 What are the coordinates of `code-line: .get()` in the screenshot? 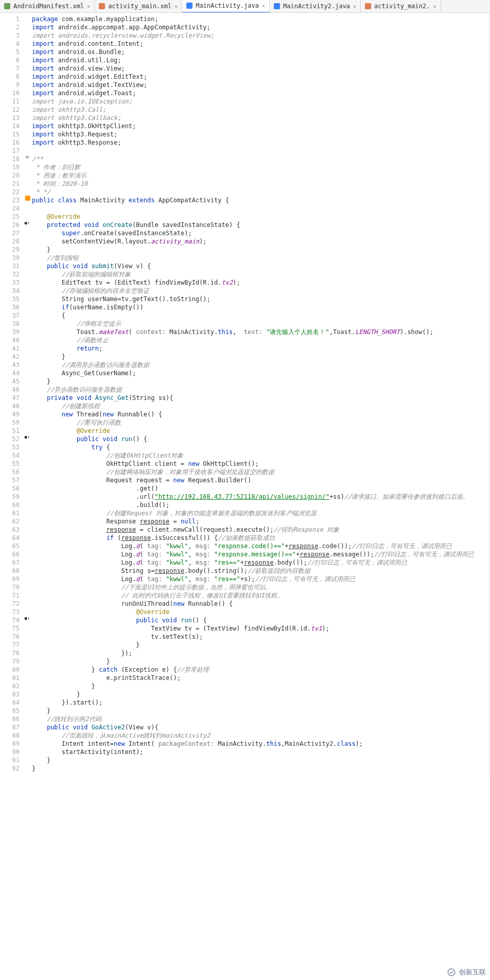 It's located at (260, 488).